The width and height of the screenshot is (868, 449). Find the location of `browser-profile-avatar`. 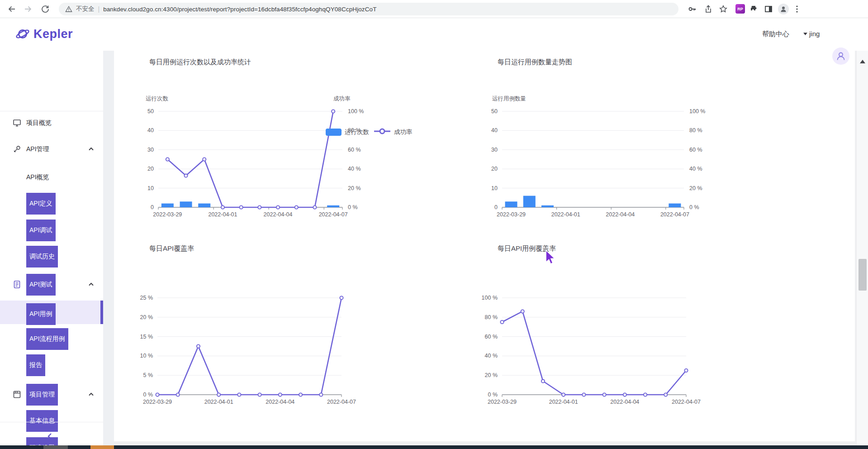

browser-profile-avatar is located at coordinates (783, 9).